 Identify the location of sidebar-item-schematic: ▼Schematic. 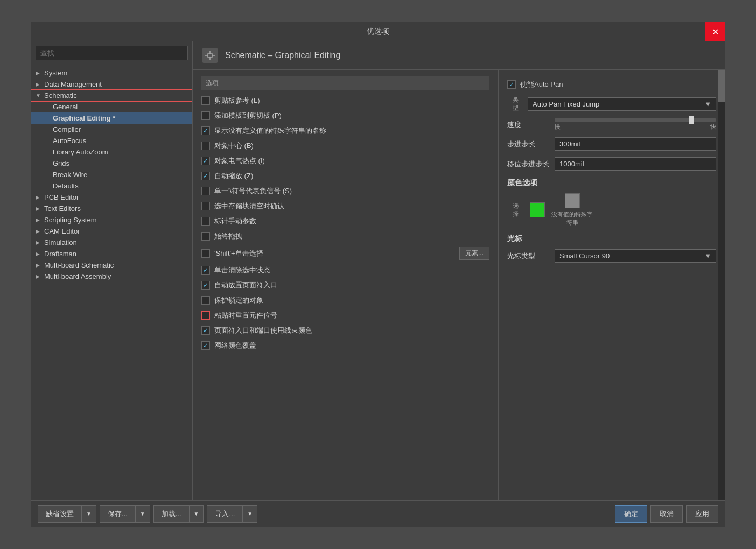
(112, 96).